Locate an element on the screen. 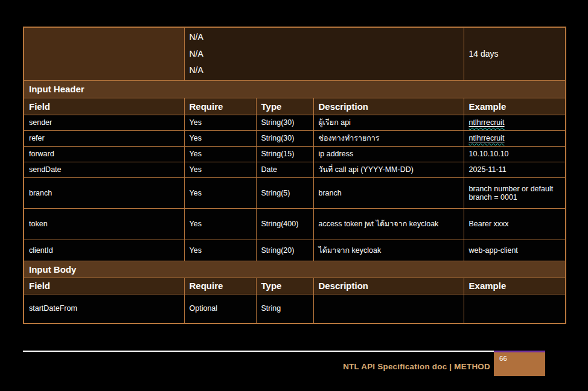  field-cell: sendDate is located at coordinates (104, 170).